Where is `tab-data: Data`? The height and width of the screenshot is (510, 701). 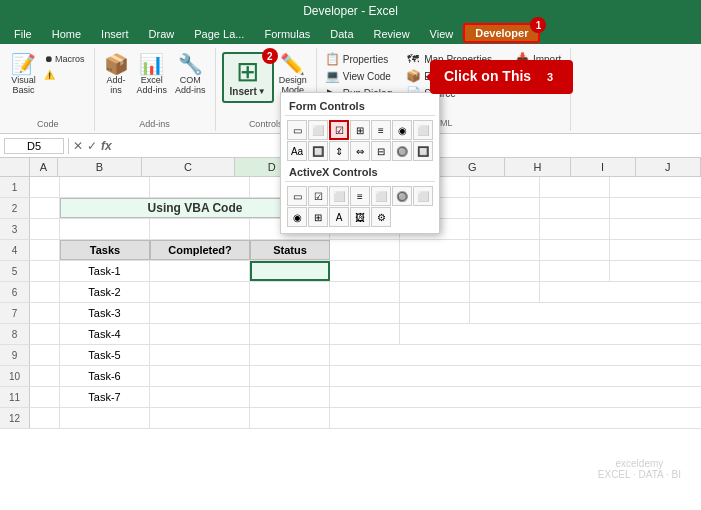
tab-data: Data is located at coordinates (342, 34).